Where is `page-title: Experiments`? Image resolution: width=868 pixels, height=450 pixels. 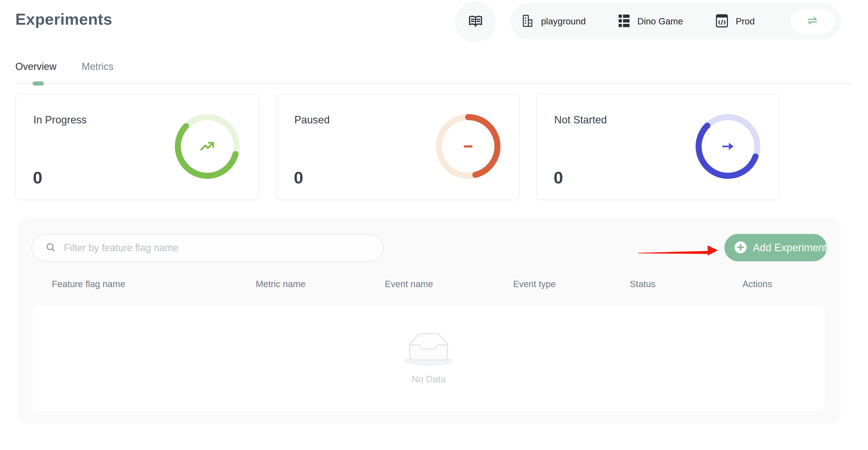 page-title: Experiments is located at coordinates (64, 19).